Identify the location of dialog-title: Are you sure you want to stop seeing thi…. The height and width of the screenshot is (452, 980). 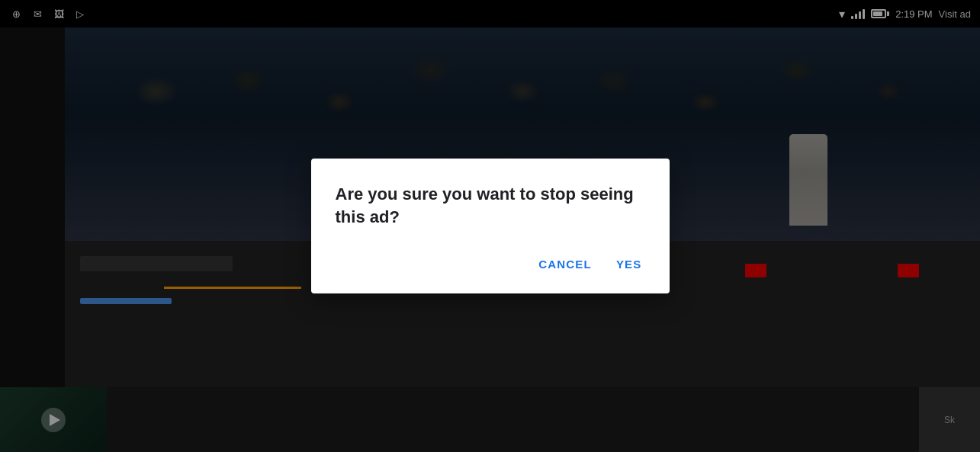
(490, 206).